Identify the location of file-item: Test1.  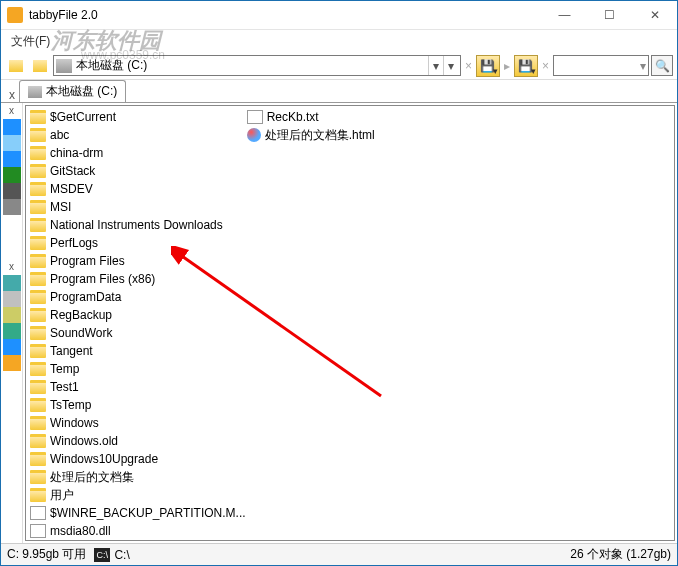
(134, 387).